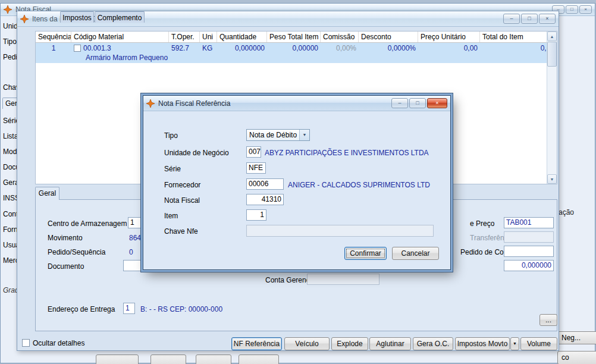 Image resolution: width=596 pixels, height=364 pixels. I want to click on scroll-up-icon: ▲, so click(552, 36).